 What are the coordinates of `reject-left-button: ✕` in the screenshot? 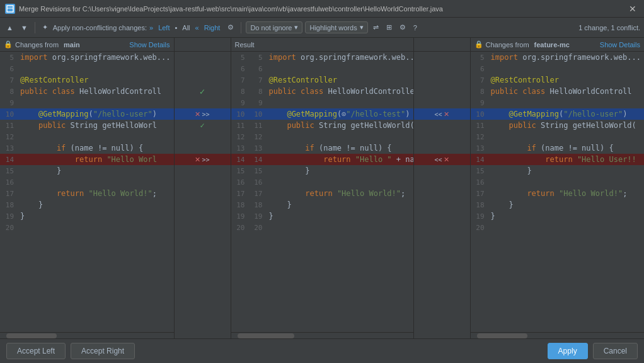 It's located at (198, 115).